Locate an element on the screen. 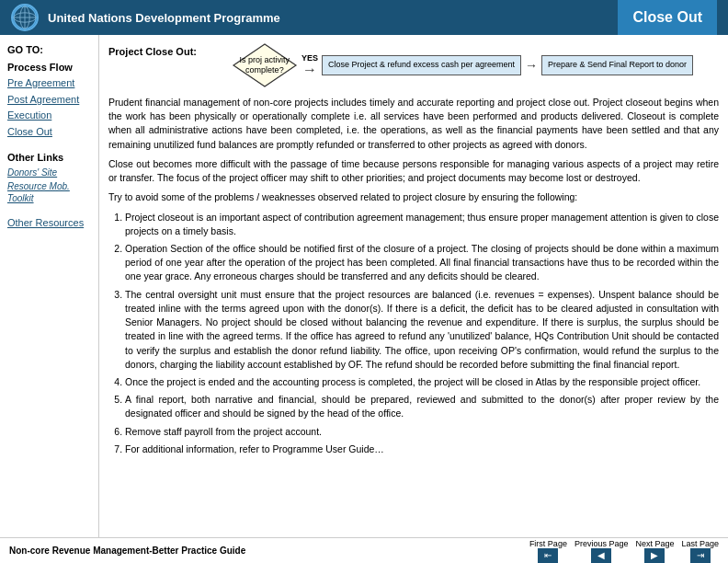 This screenshot has width=728, height=563. prev-page-label: Previous Page is located at coordinates (601, 544).